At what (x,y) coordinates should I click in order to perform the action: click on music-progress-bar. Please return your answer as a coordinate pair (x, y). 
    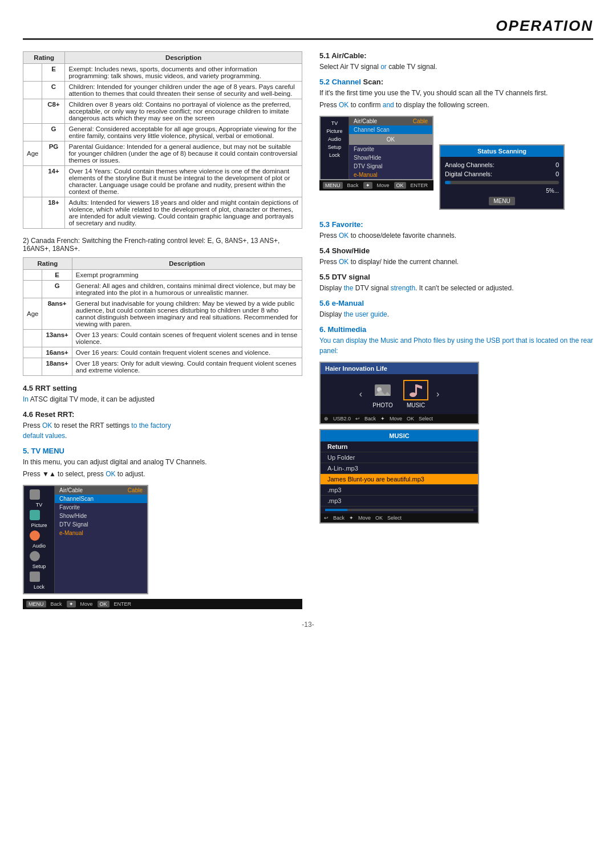
    Looking at the image, I should click on (399, 510).